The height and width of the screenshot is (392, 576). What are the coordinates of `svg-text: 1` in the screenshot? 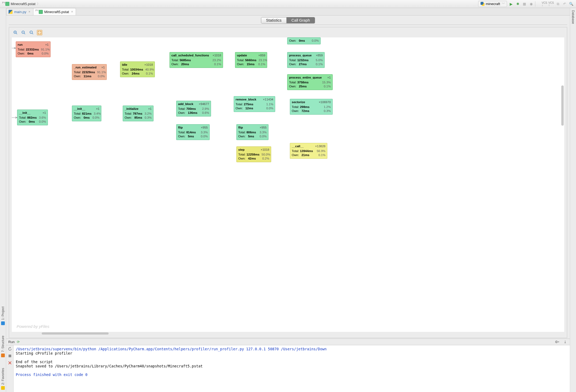 It's located at (31, 32).